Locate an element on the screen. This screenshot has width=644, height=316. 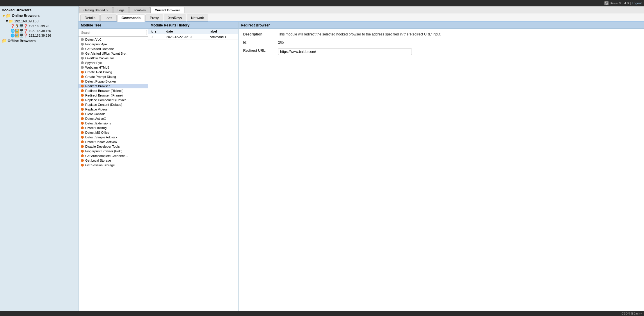
browser-row-0: ❓🐧🖥️❓ 192.168.39.78 is located at coordinates (41, 26).